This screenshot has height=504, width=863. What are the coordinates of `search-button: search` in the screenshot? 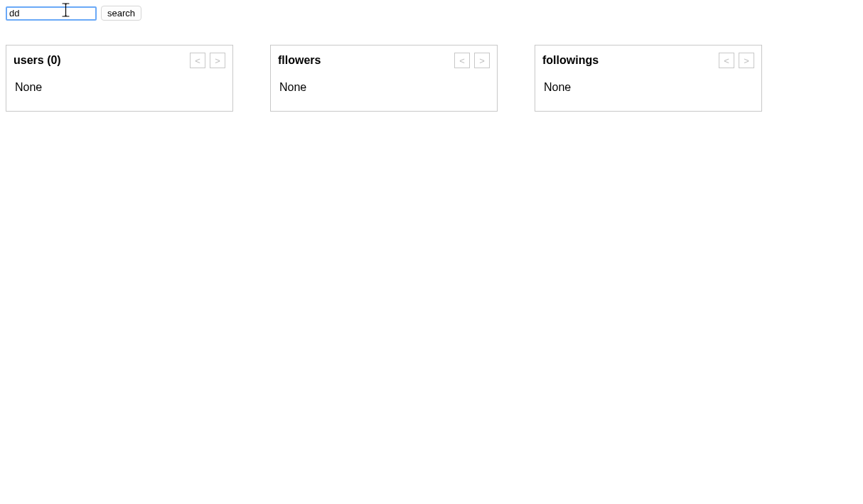 It's located at (121, 13).